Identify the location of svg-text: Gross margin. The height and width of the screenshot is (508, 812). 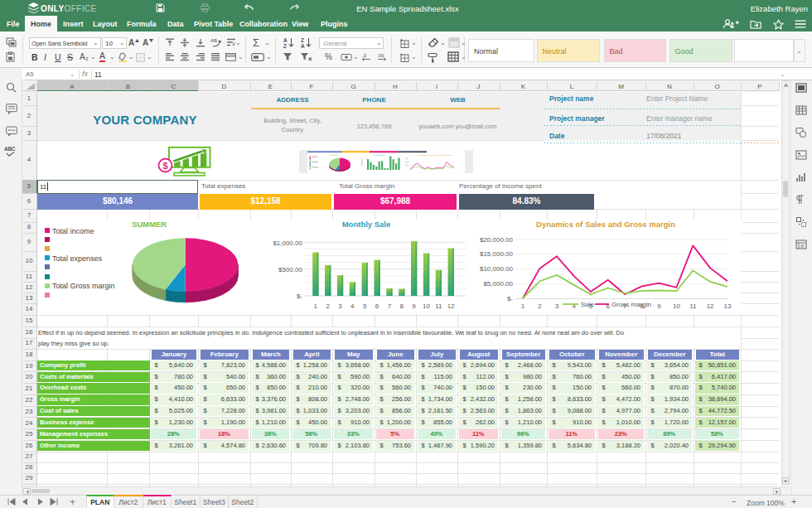
(631, 305).